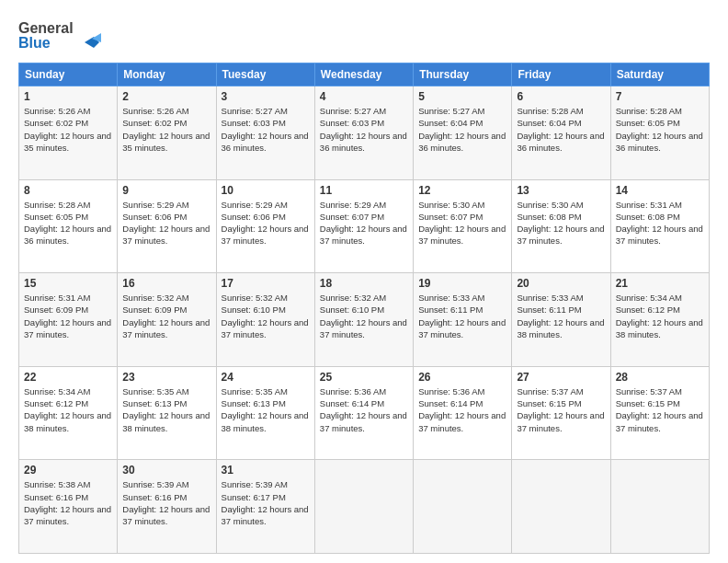 The height and width of the screenshot is (563, 728). Describe the element at coordinates (166, 190) in the screenshot. I see `day-number: 9` at that location.